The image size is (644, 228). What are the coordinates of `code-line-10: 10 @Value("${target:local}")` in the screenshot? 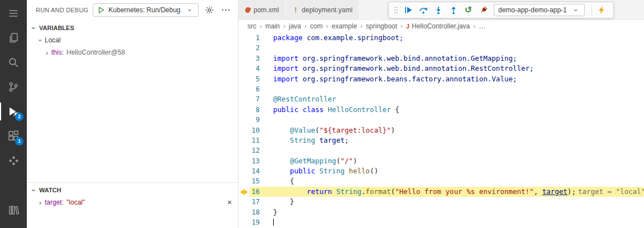 It's located at (441, 130).